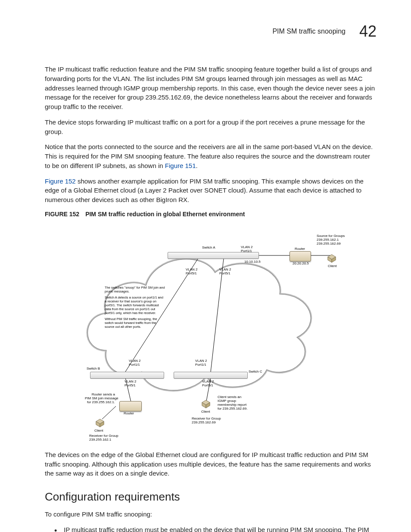 Image resolution: width=411 pixels, height=532 pixels. Describe the element at coordinates (211, 31) in the screenshot. I see `page-header: PIM SM traffic snooping 42` at that location.